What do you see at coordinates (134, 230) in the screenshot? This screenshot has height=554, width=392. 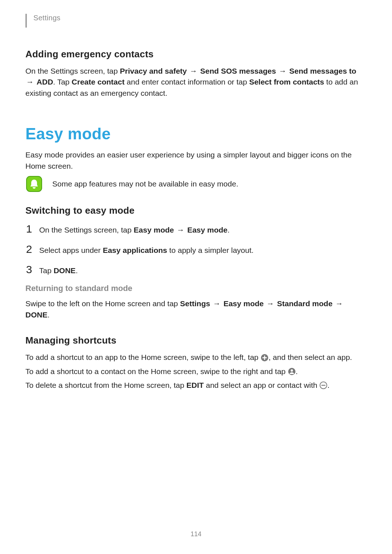 I see `step-text: On the Settings screen, tap Easy mode → …` at bounding box center [134, 230].